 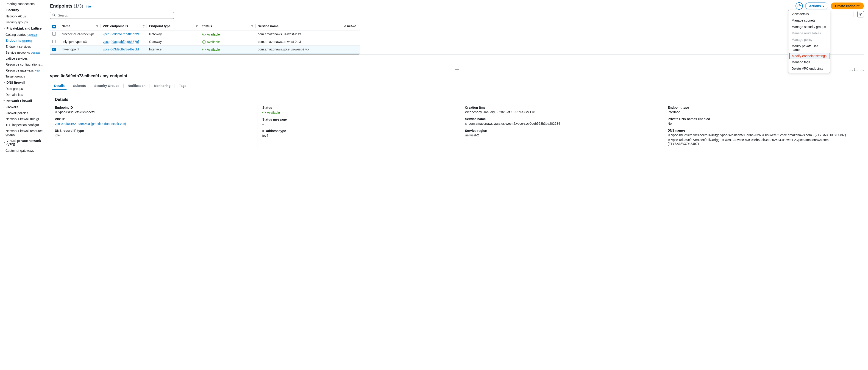 What do you see at coordinates (854, 14) in the screenshot?
I see `divider` at bounding box center [854, 14].